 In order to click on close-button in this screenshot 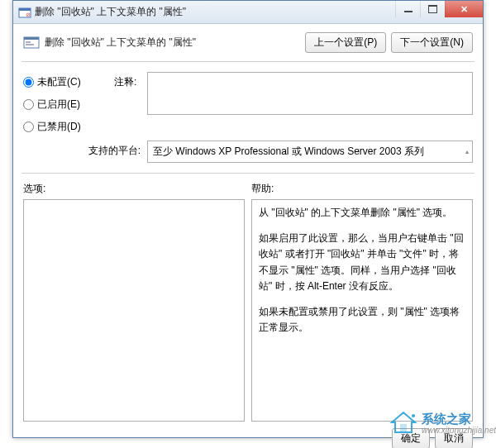, I will do `click(464, 9)`.